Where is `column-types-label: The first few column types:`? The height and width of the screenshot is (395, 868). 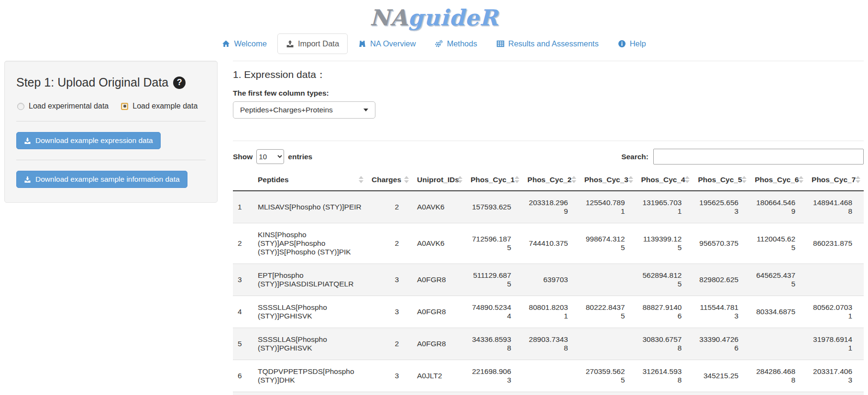
column-types-label: The first few column types: is located at coordinates (548, 93).